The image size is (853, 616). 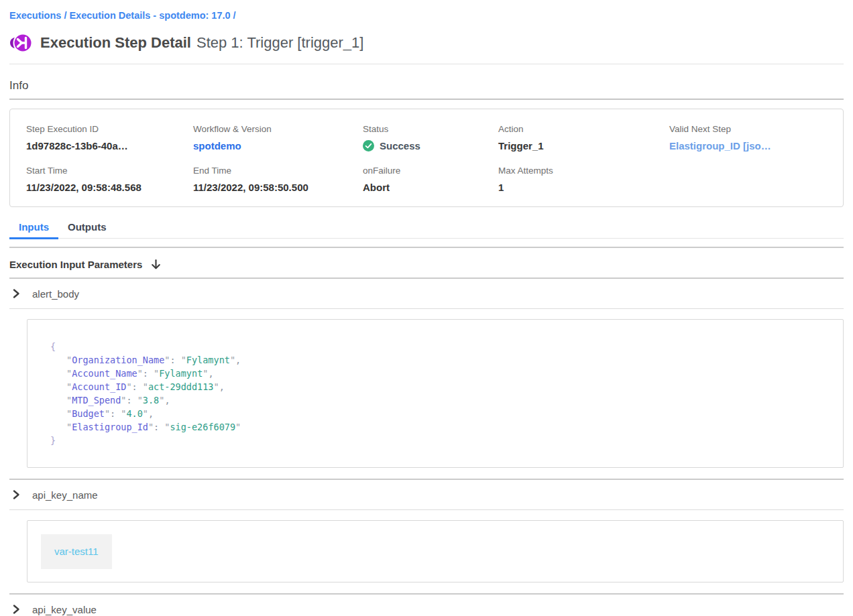 What do you see at coordinates (752, 138) in the screenshot?
I see `info-field-valid-next-step: Valid Next StepElastigroup_ID [jso…` at bounding box center [752, 138].